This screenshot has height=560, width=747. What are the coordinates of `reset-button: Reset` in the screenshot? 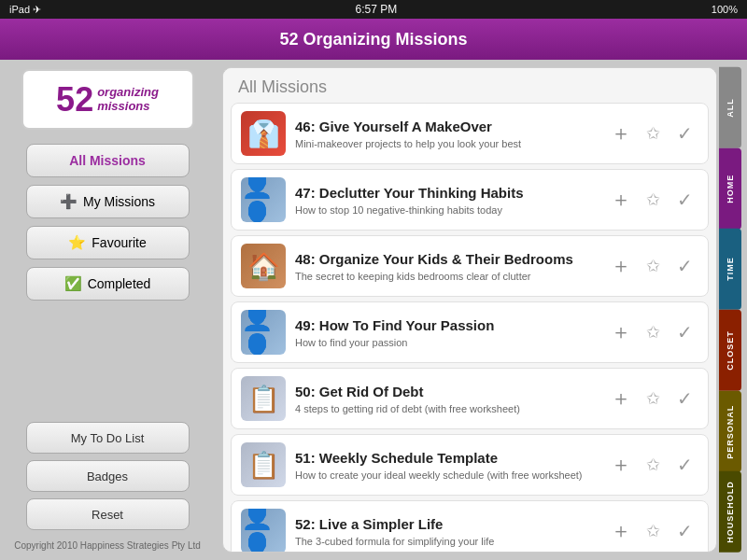 It's located at (108, 514).